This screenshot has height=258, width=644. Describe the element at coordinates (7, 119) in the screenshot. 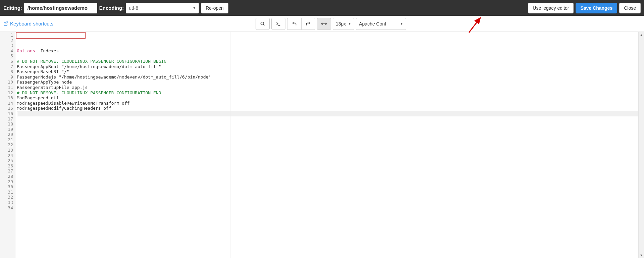

I see `line-number: 17` at that location.